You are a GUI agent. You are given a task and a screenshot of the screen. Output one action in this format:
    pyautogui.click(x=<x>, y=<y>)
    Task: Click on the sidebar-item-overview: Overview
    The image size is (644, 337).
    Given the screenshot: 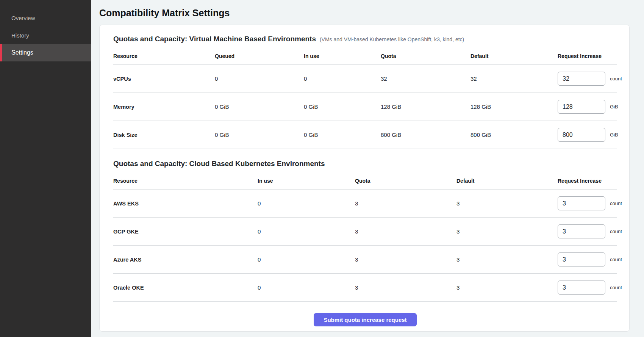 What is the action you would take?
    pyautogui.click(x=45, y=18)
    